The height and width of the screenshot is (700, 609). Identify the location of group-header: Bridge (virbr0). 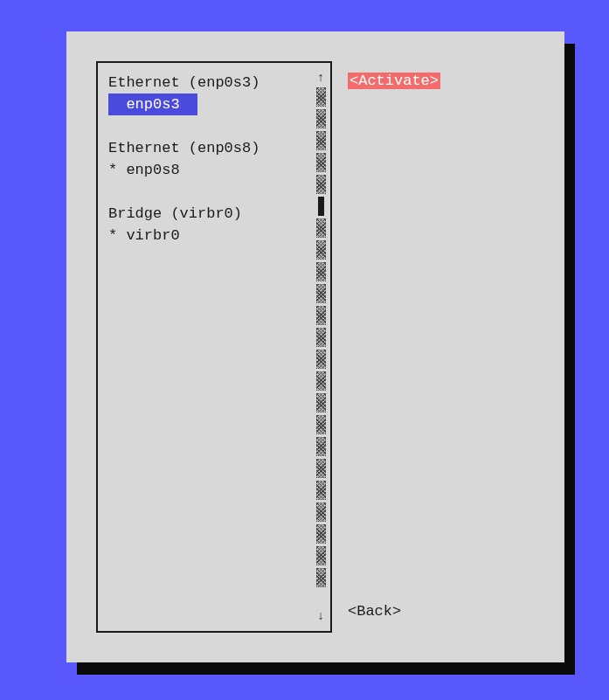
(211, 213).